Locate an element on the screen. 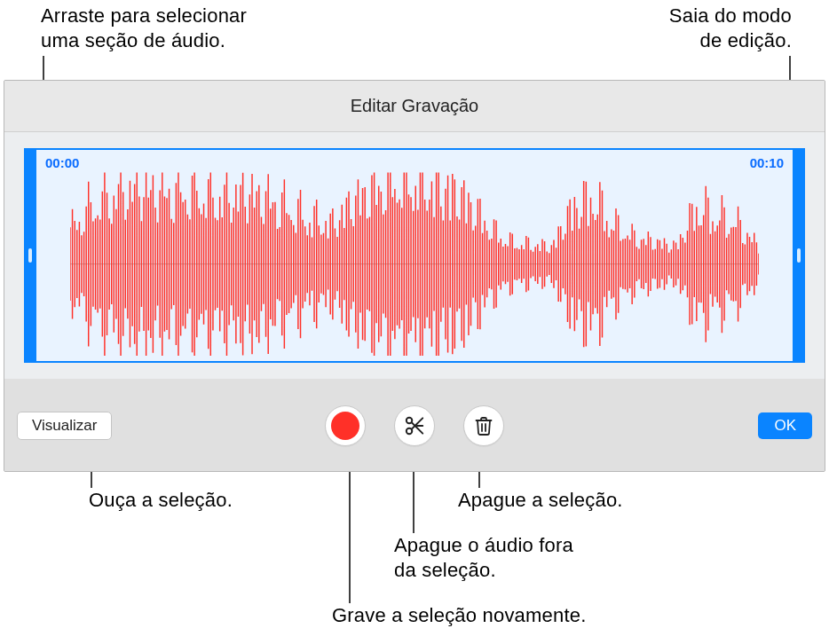 The image size is (829, 644). ok-button: OK is located at coordinates (785, 426).